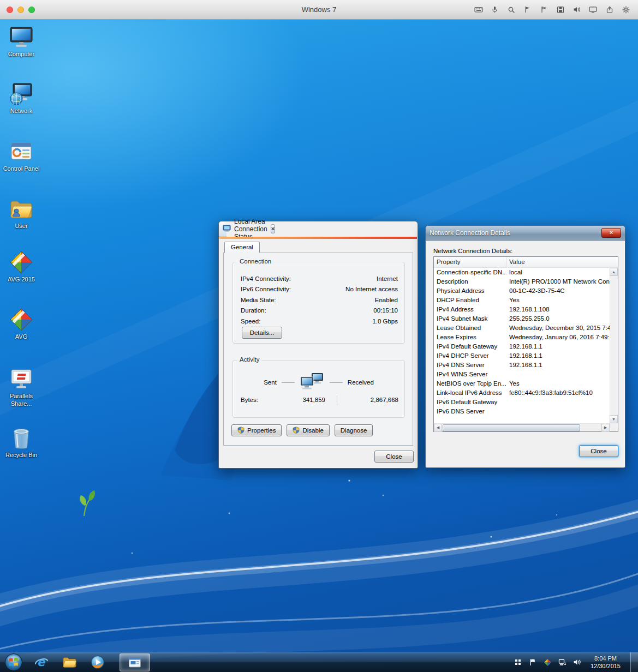 Image resolution: width=638 pixels, height=672 pixels. I want to click on column-header-property: Property, so click(470, 262).